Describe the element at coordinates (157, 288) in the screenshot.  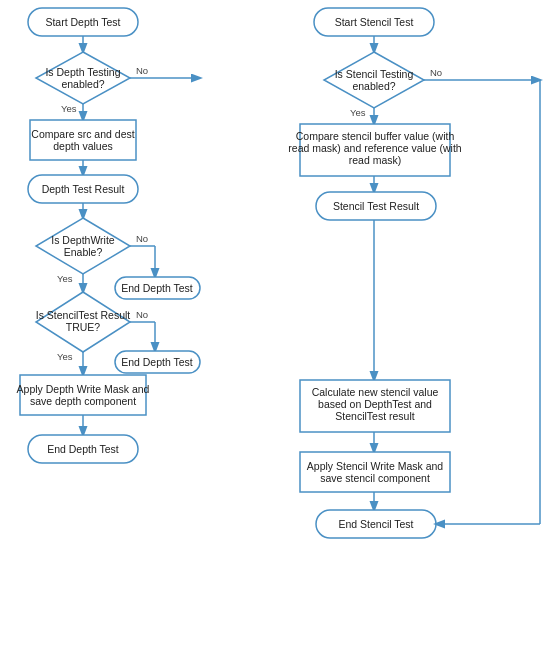
I see `left-end1-label: End Depth Test` at that location.